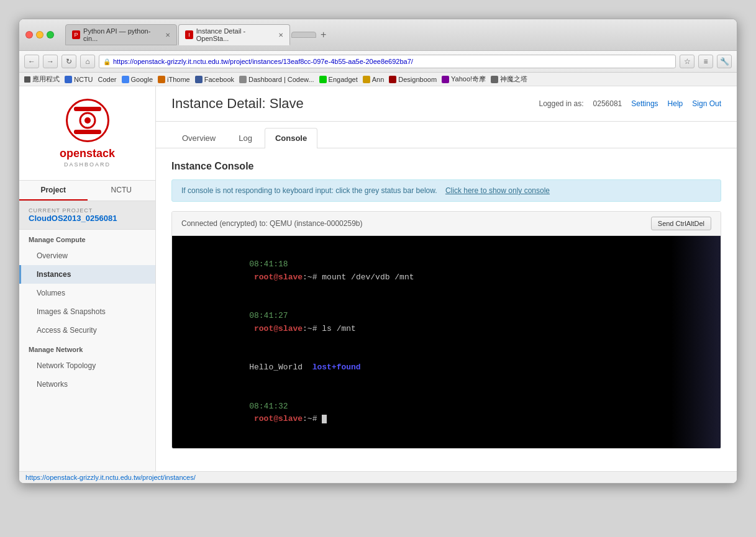 Image resolution: width=756 pixels, height=537 pixels. What do you see at coordinates (498, 191) in the screenshot?
I see `info-banner-link: Click here to show only console` at bounding box center [498, 191].